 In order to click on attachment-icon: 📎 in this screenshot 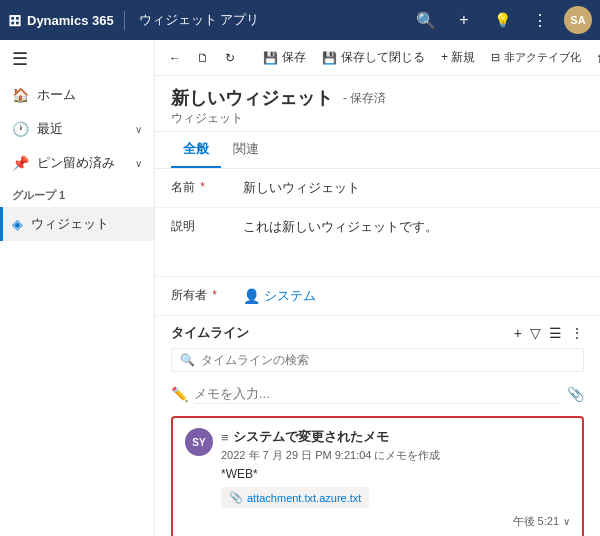, I will do `click(576, 394)`.